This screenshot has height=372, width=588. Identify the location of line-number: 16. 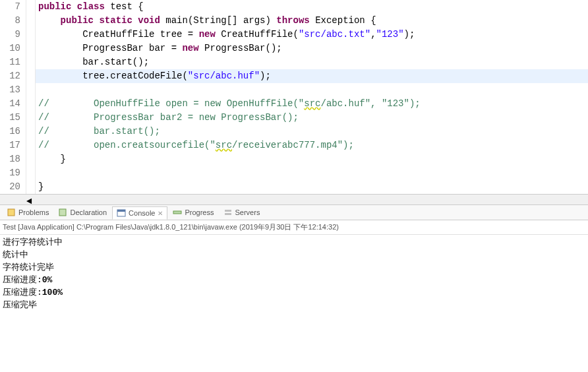
(13, 132).